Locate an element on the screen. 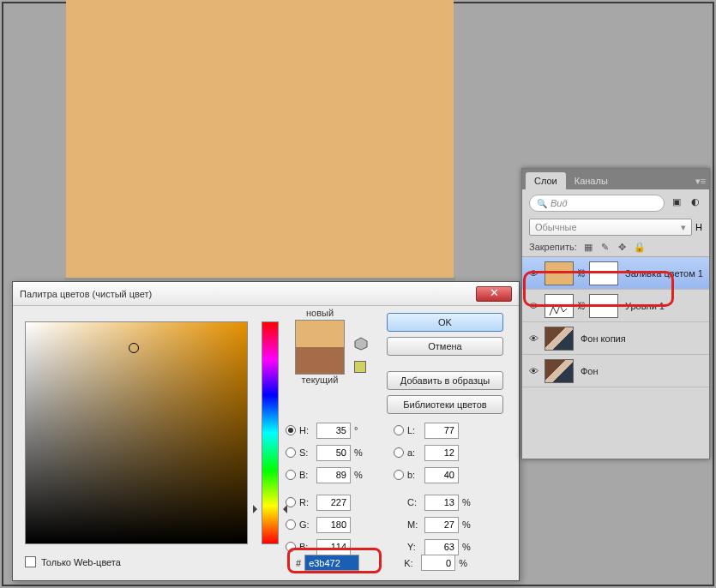  color-field is located at coordinates (136, 433).